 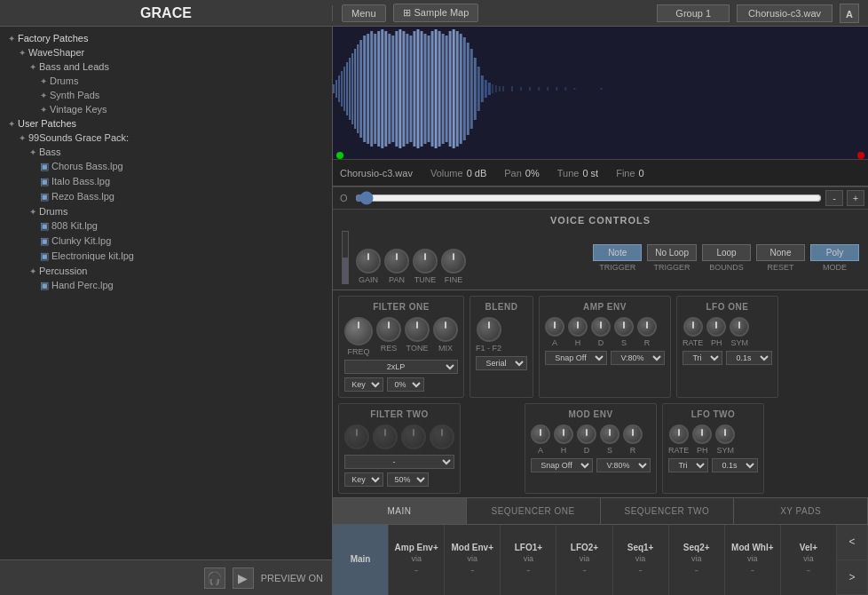 I want to click on tree-item: ✦Vintage Keys, so click(x=166, y=109).